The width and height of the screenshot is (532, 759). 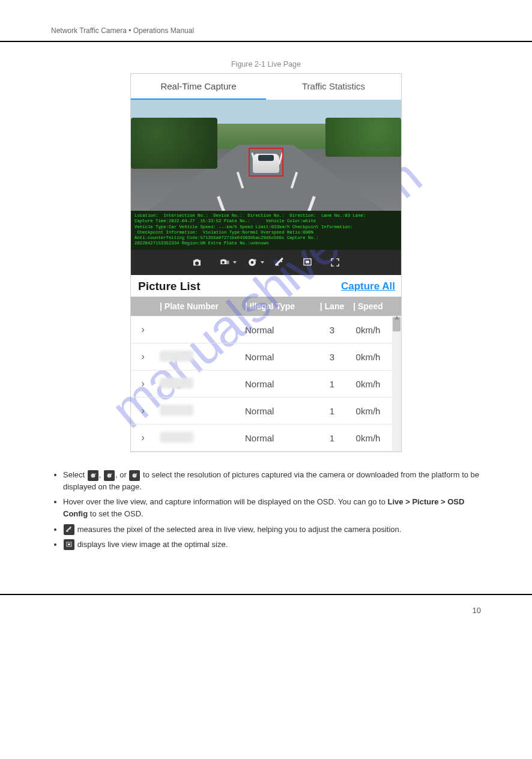 I want to click on continuous-snapshot-icon, so click(x=225, y=262).